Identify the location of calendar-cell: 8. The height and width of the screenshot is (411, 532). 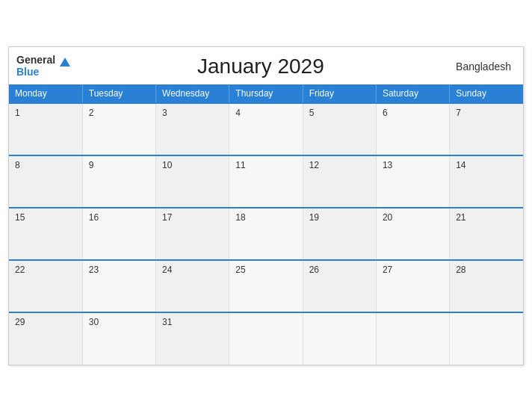
(46, 182).